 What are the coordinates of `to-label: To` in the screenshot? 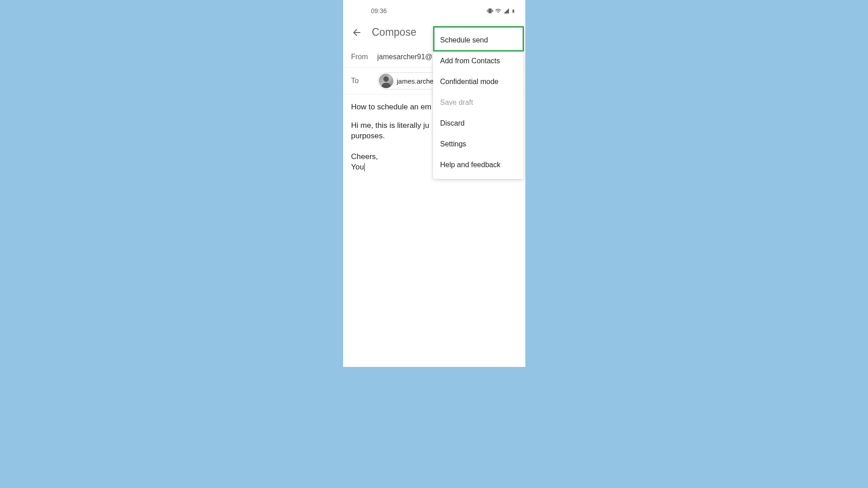 It's located at (360, 81).